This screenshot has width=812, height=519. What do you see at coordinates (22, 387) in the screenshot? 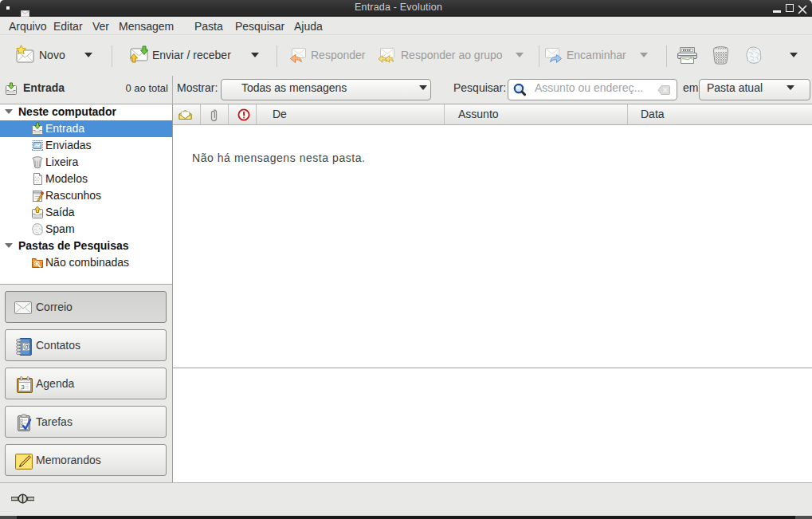
I see `svg-text: 3` at bounding box center [22, 387].